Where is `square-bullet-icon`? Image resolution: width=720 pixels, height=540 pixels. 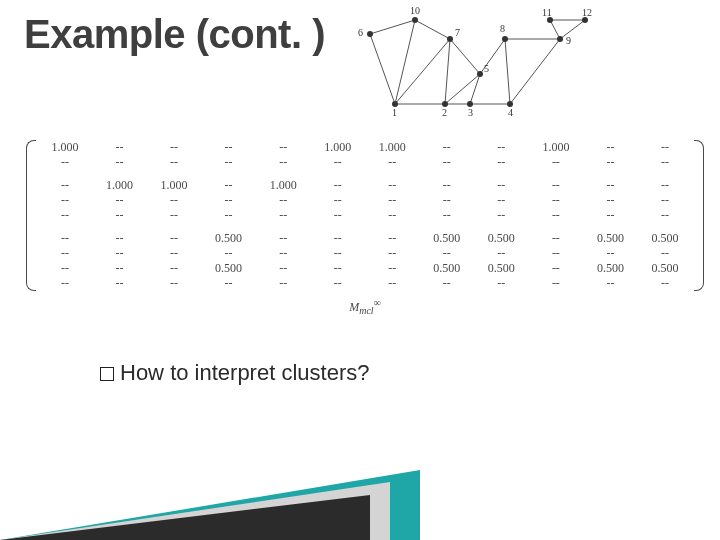
square-bullet-icon is located at coordinates (107, 374).